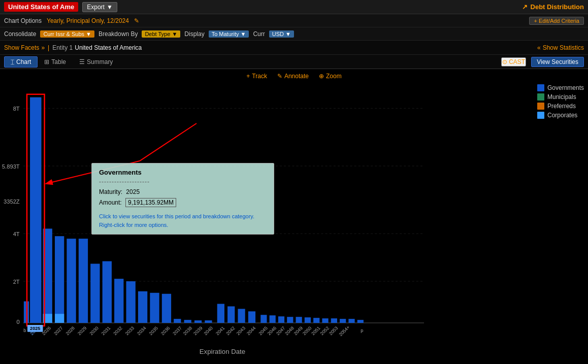 Image resolution: width=588 pixels, height=364 pixels. Describe the element at coordinates (16, 234) in the screenshot. I see `svg-text: 4T` at that location.